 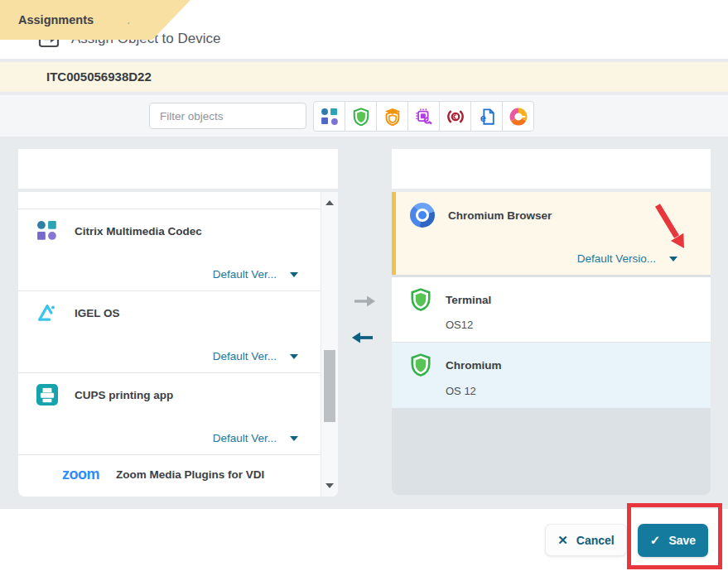 I want to click on item-title: Zoom Media Plugins for VDI, so click(x=190, y=475).